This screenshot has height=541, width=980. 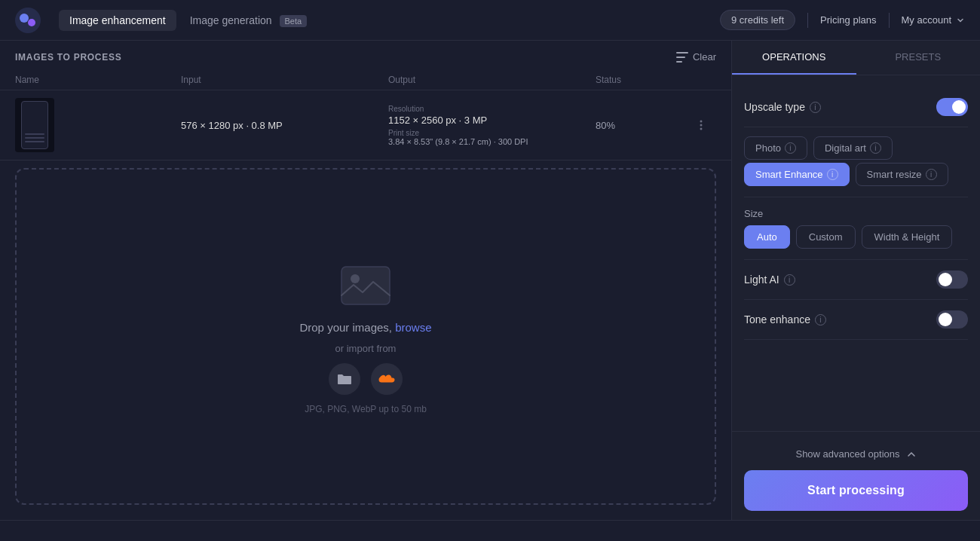 What do you see at coordinates (960, 20) in the screenshot?
I see `chevron-down-icon` at bounding box center [960, 20].